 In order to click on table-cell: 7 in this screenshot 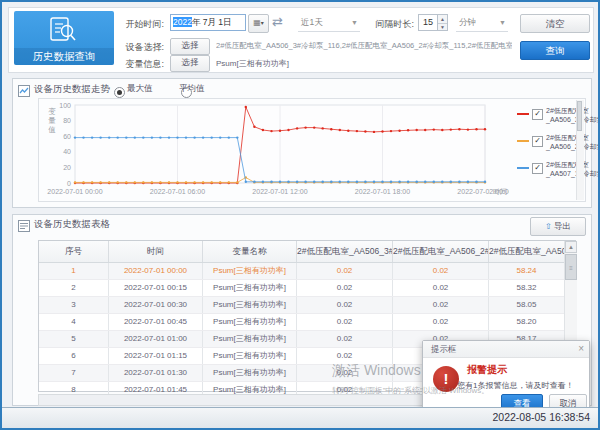, I will do `click(74, 373)`.